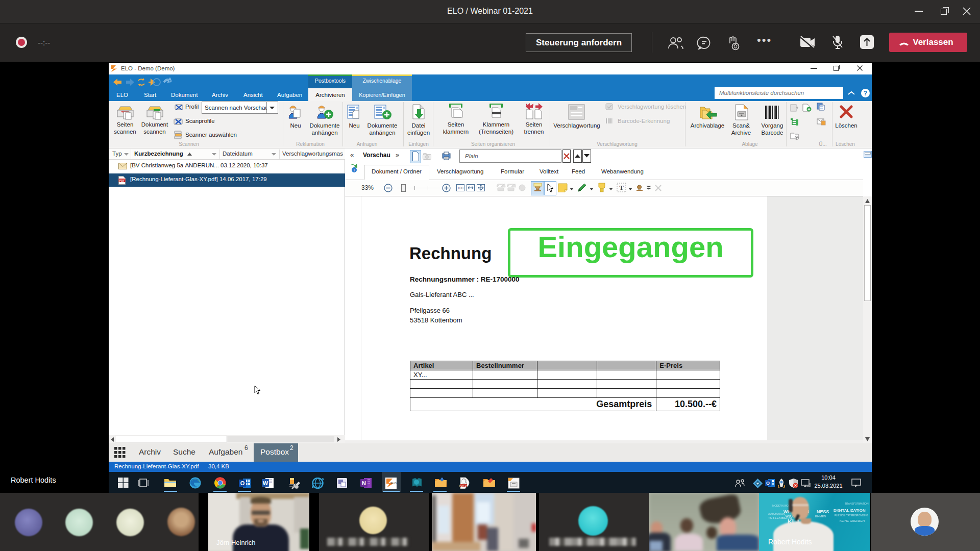  Describe the element at coordinates (354, 170) in the screenshot. I see `svg-text: i` at that location.